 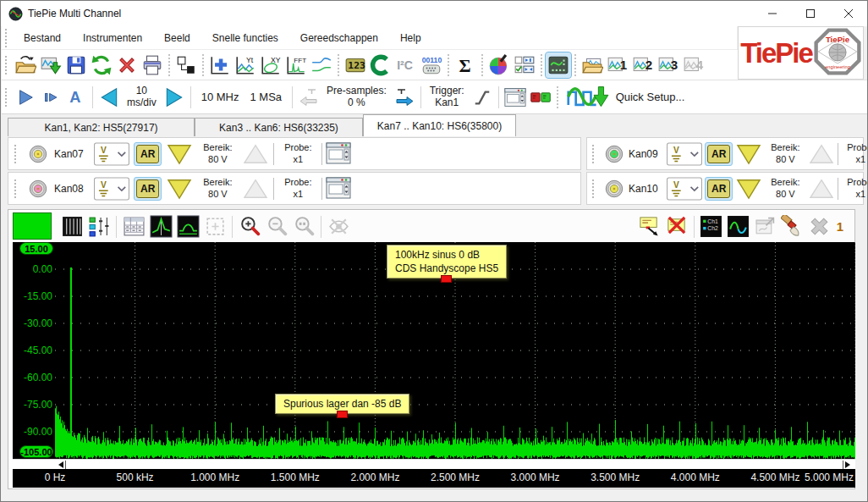 What do you see at coordinates (448, 65) in the screenshot?
I see `toolbar-separator` at bounding box center [448, 65].